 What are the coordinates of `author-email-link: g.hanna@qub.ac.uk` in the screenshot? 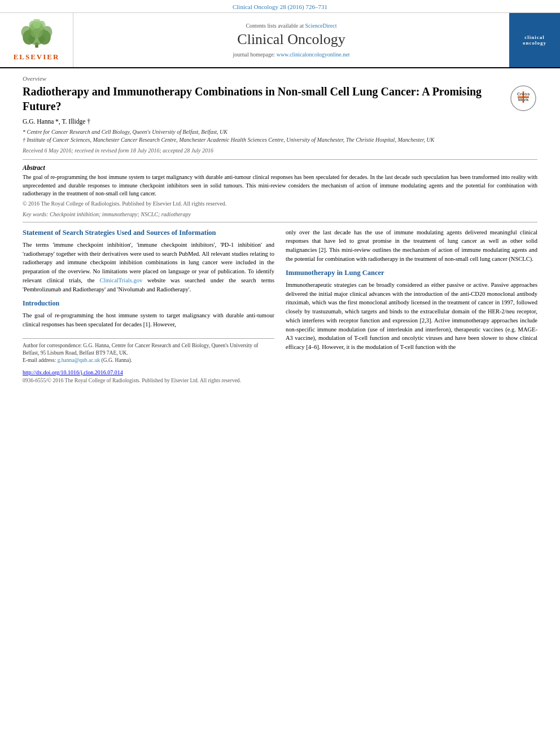 It's located at (79, 360).